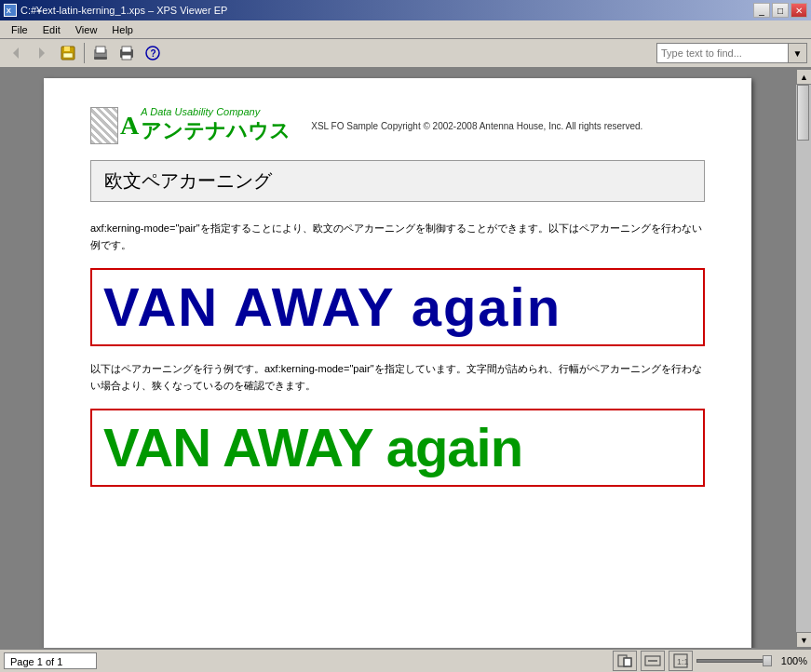  Describe the element at coordinates (398, 378) in the screenshot. I see `body-text-2: 以下はペアカーニングを行う例です。axf:kerning-mode="pair"…` at that location.